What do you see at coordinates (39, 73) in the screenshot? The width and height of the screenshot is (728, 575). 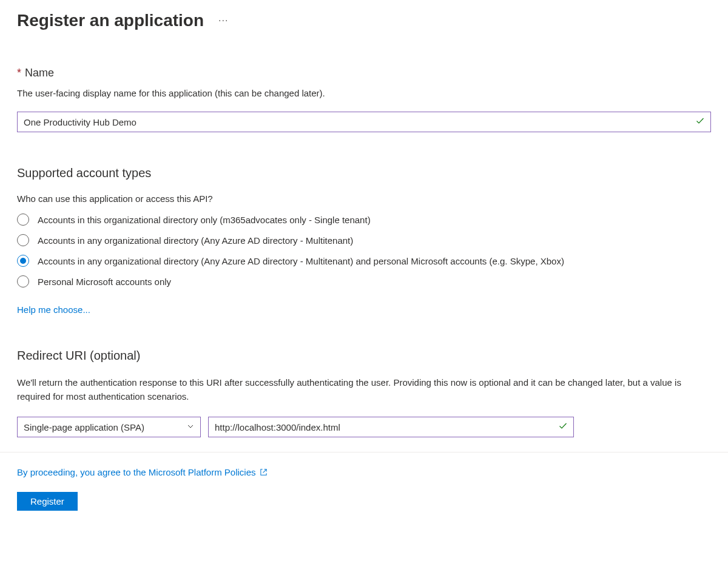 I see `name-label-text: Name` at bounding box center [39, 73].